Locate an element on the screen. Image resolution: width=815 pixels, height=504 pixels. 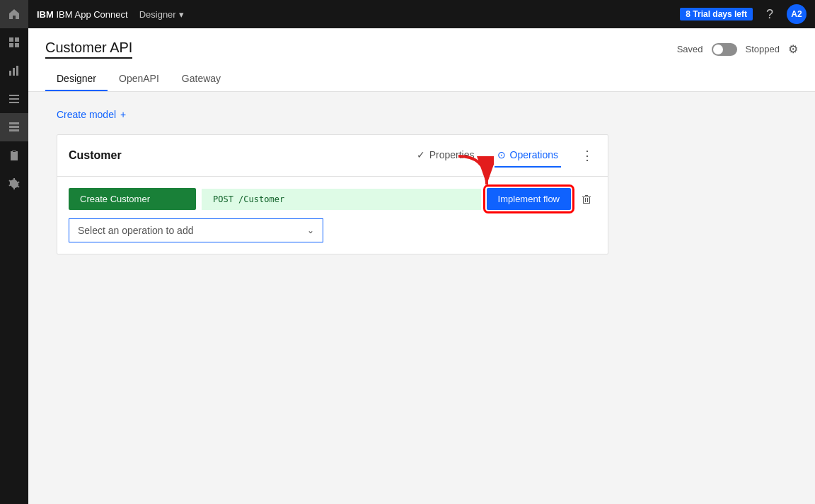
card-header: Customer ✓ Properties ⊙ Operations ⋮ is located at coordinates (333, 156).